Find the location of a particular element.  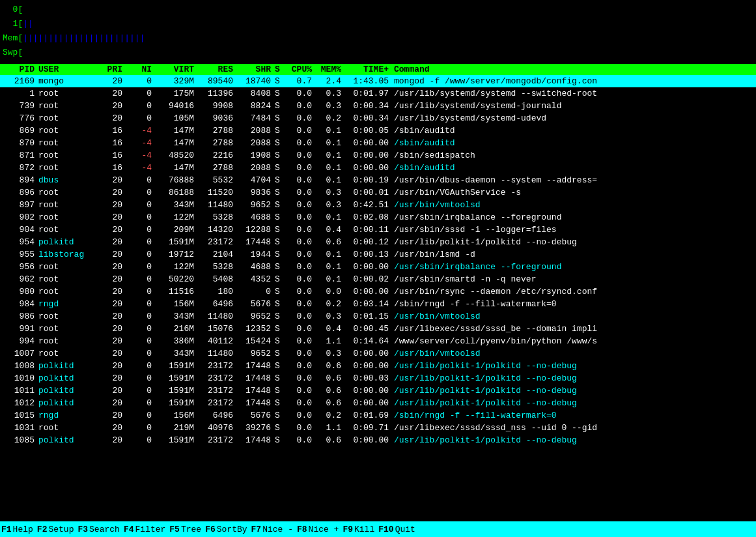

fkey-item: F10Quit is located at coordinates (397, 529).